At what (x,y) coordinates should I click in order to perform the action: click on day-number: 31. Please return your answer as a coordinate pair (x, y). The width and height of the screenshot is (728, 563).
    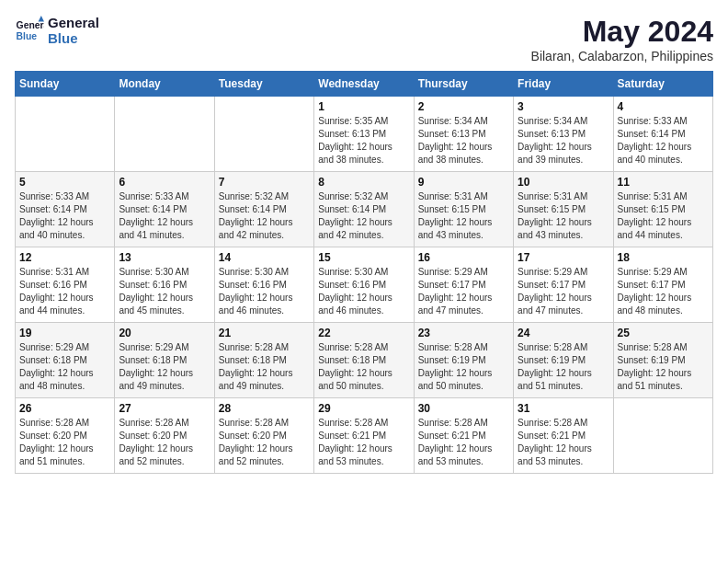
    Looking at the image, I should click on (563, 408).